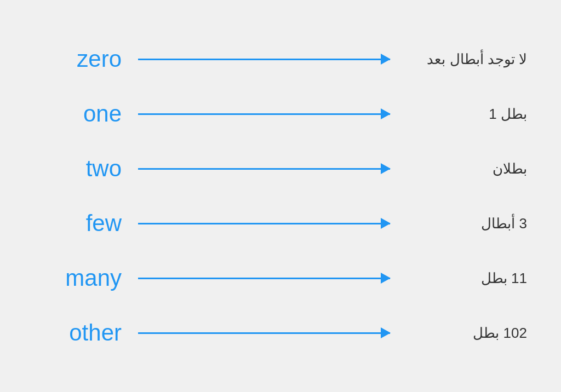  I want to click on label-one: one, so click(78, 114).